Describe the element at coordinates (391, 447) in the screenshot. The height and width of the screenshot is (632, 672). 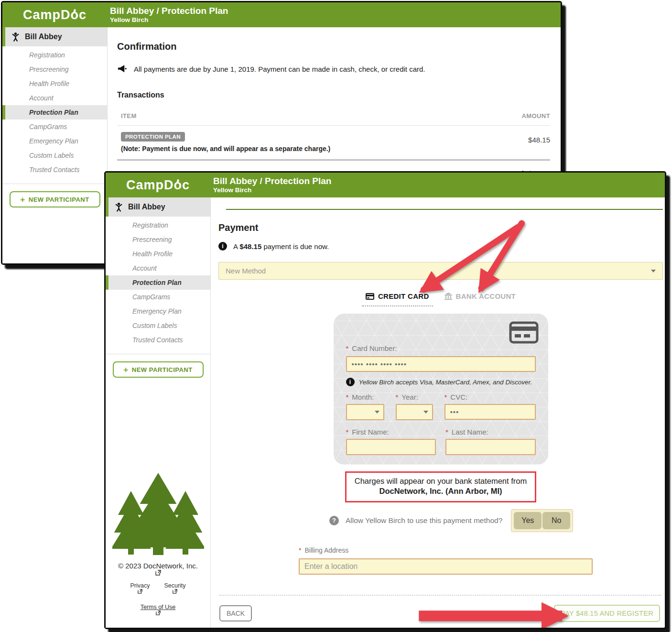
I see `first-name-input` at that location.